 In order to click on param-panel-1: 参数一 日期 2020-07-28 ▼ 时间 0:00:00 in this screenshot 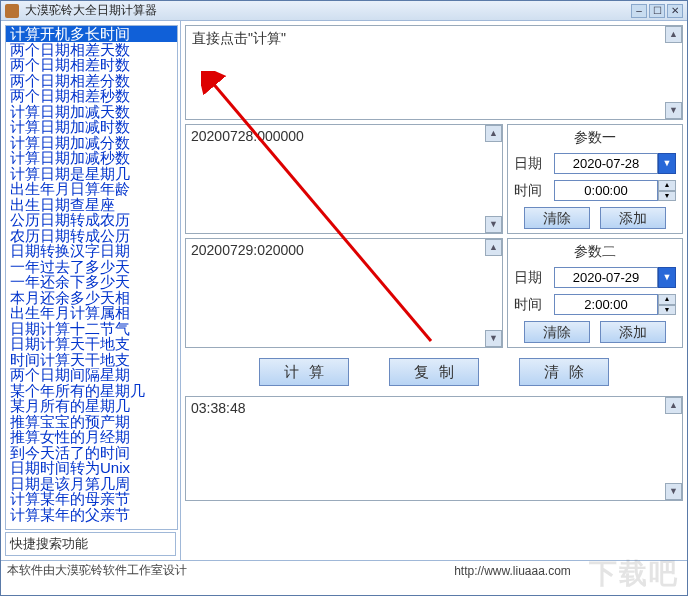, I will do `click(595, 179)`.